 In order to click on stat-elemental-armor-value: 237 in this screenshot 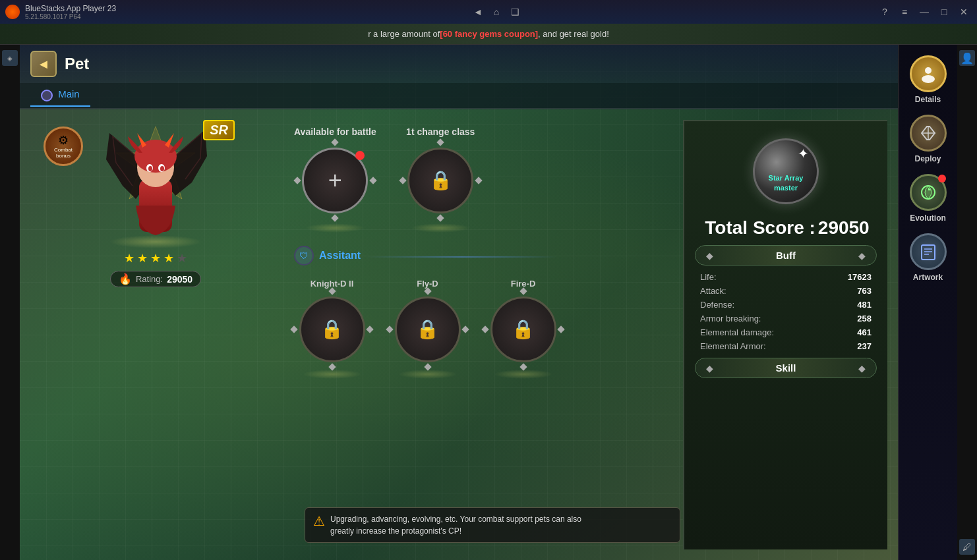, I will do `click(864, 347)`.